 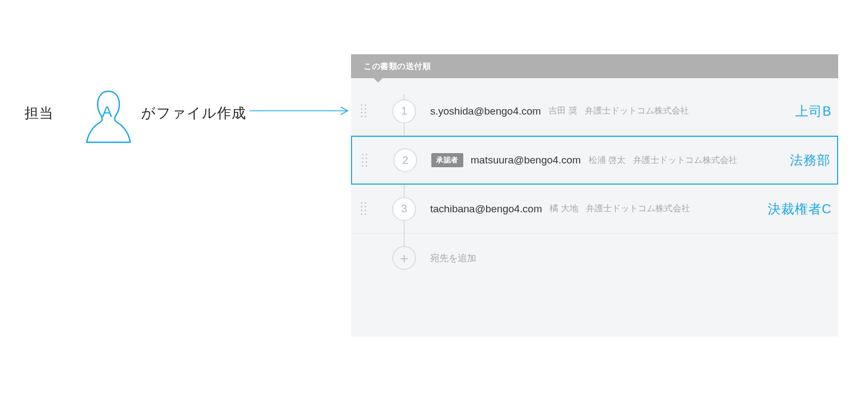 What do you see at coordinates (405, 160) in the screenshot?
I see `step-number: 2` at bounding box center [405, 160].